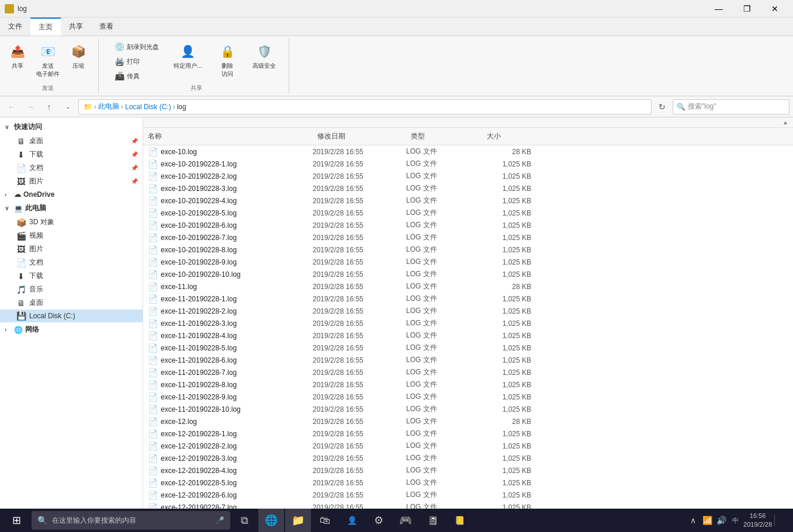 Image resolution: width=793 pixels, height=532 pixels. Describe the element at coordinates (365, 107) in the screenshot. I see `breadcrumb: 📁 › 此电脑 › Local Disk (C:) › log` at that location.